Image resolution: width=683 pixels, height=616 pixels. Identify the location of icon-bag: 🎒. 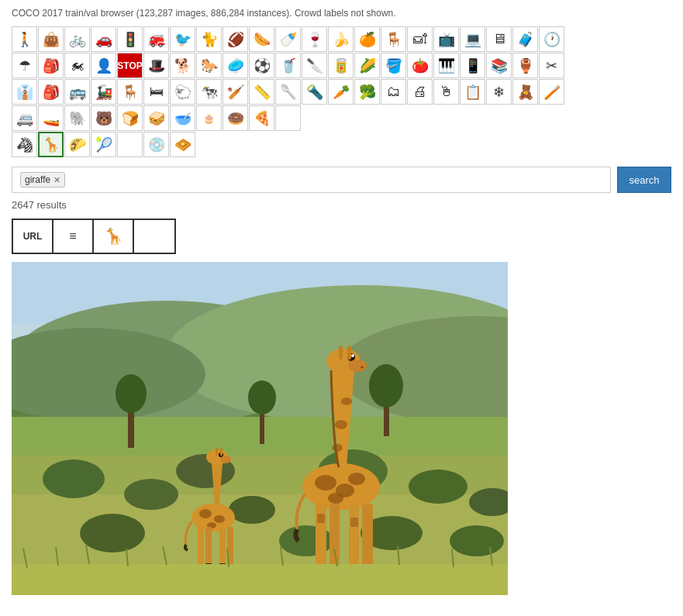
(51, 91).